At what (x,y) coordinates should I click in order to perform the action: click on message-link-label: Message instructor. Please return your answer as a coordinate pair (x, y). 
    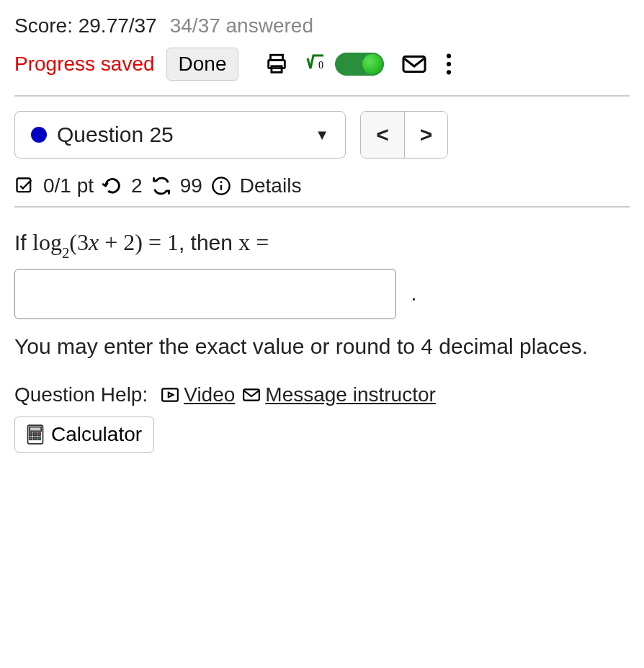
    Looking at the image, I should click on (350, 395).